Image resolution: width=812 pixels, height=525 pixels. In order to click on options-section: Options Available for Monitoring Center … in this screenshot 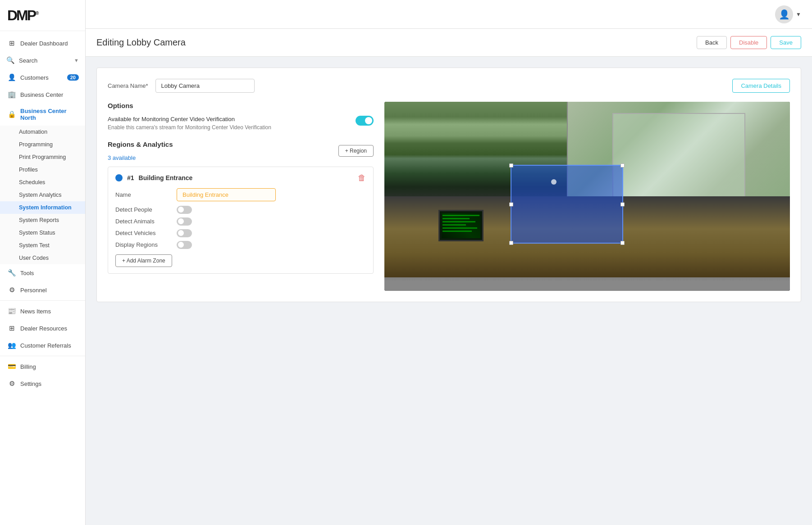, I will do `click(241, 117)`.